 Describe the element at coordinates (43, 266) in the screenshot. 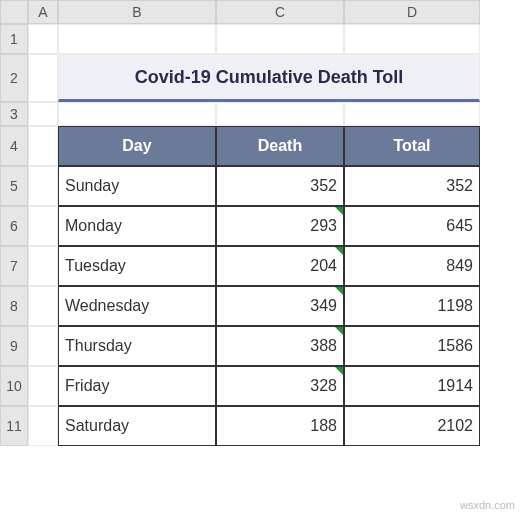

I see `cell-a7` at that location.